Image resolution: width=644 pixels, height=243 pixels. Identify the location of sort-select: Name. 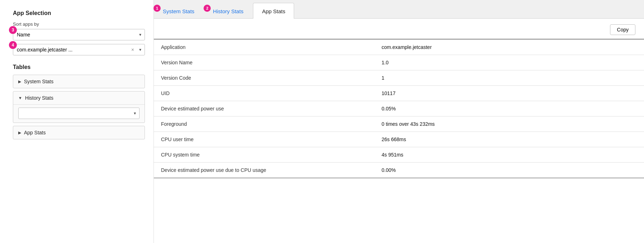
(79, 35).